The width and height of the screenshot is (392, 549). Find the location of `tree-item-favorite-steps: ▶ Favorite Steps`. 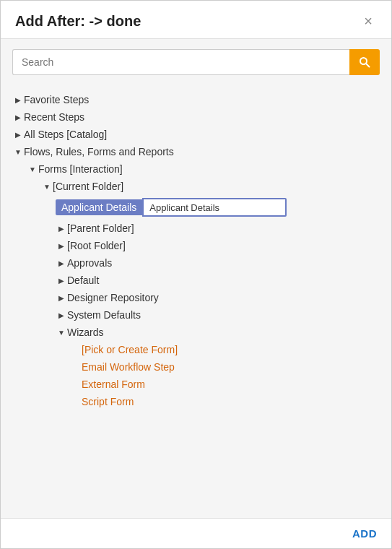

tree-item-favorite-steps: ▶ Favorite Steps is located at coordinates (196, 100).